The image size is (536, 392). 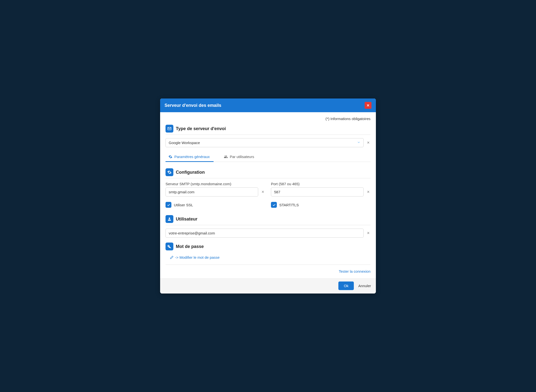 What do you see at coordinates (321, 189) in the screenshot?
I see `port-field: Port (587 ou 465) ×` at bounding box center [321, 189].